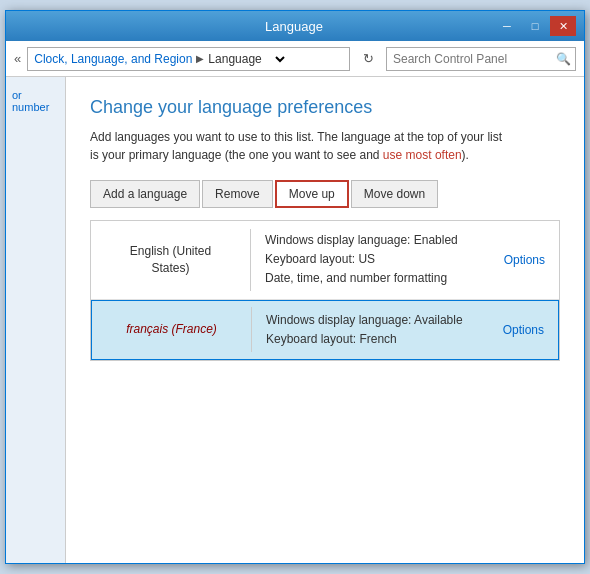 The width and height of the screenshot is (590, 574). What do you see at coordinates (481, 59) in the screenshot?
I see `search-box: 🔍` at bounding box center [481, 59].